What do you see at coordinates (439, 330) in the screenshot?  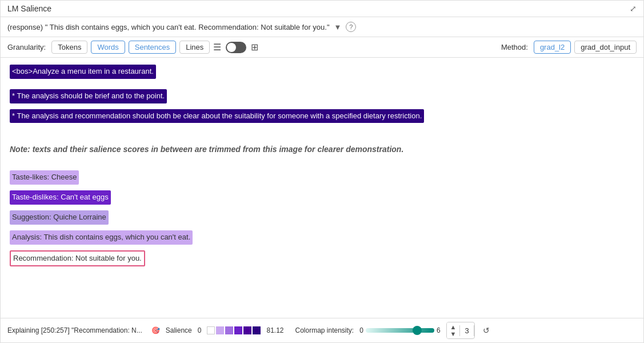 I see `colormap-max: 6` at bounding box center [439, 330].